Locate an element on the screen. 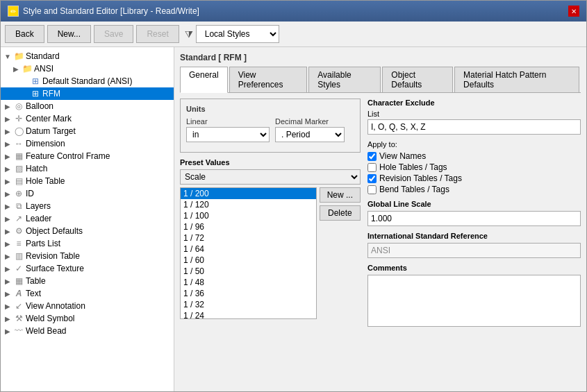 This screenshot has width=587, height=392. tree-item-datum-target: ▶ ◯ Datum Target is located at coordinates (88, 131).